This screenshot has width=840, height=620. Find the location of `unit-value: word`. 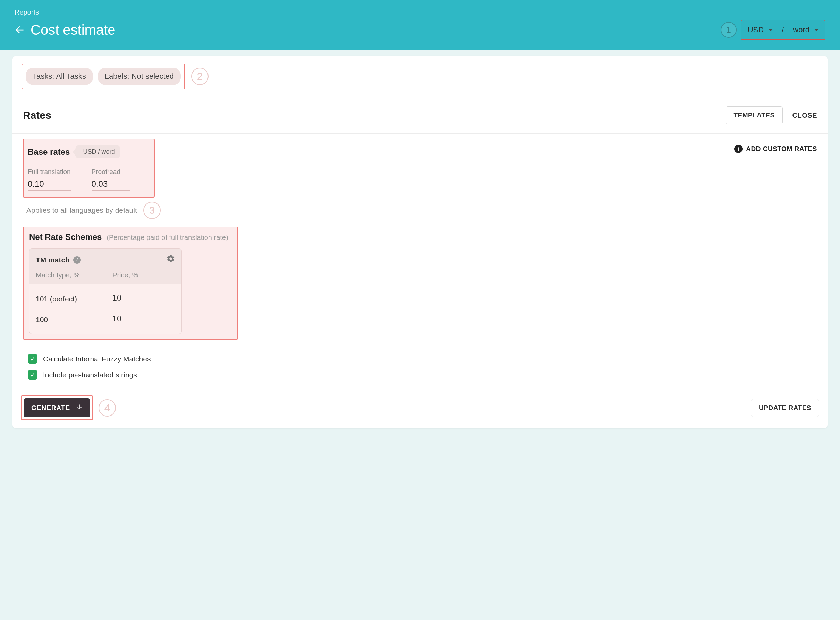

unit-value: word is located at coordinates (801, 30).